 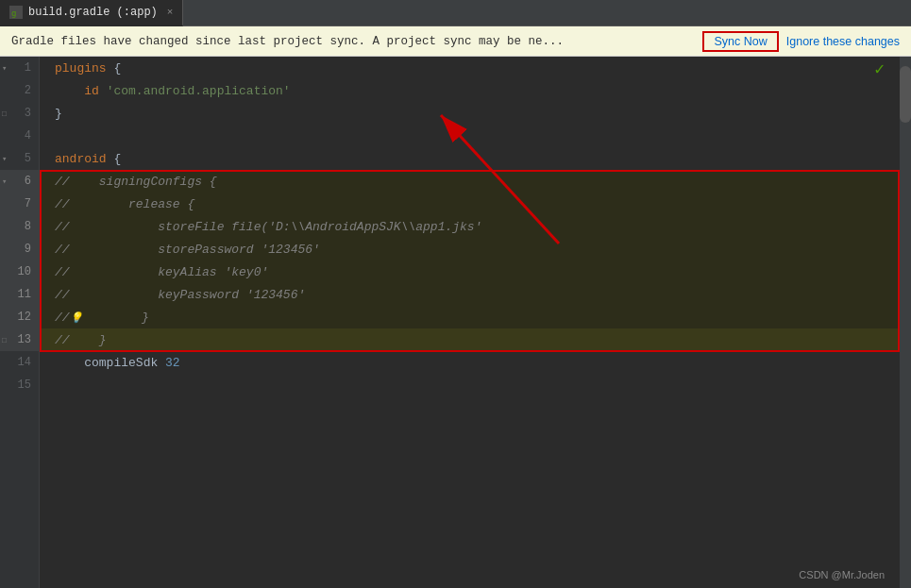 I want to click on line-number-6: ▾ 6, so click(x=19, y=181).